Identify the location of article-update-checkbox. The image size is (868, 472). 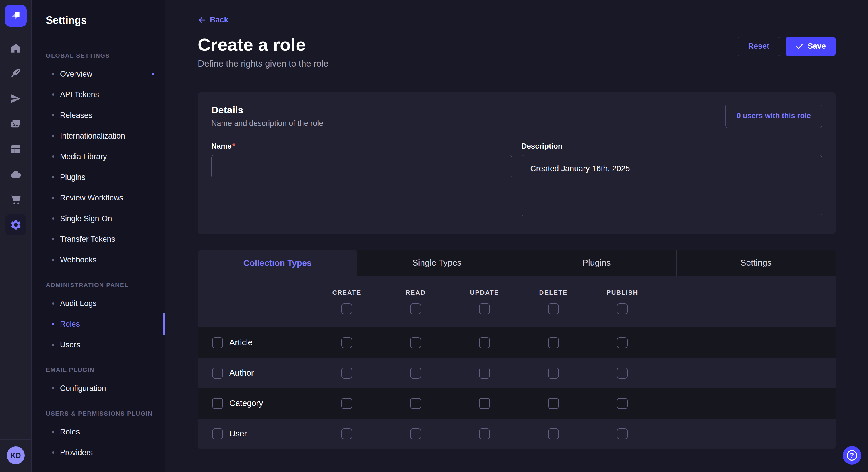
(485, 343).